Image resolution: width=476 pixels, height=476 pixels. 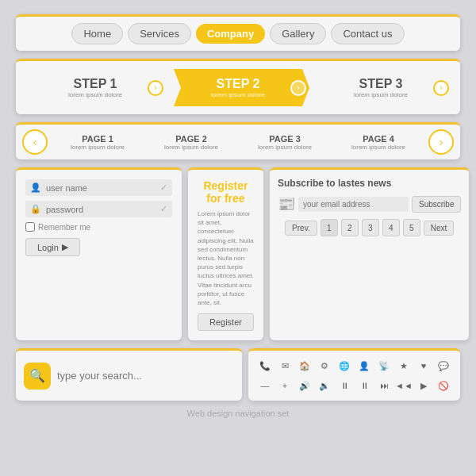 I want to click on nav-home: Home, so click(x=97, y=33).